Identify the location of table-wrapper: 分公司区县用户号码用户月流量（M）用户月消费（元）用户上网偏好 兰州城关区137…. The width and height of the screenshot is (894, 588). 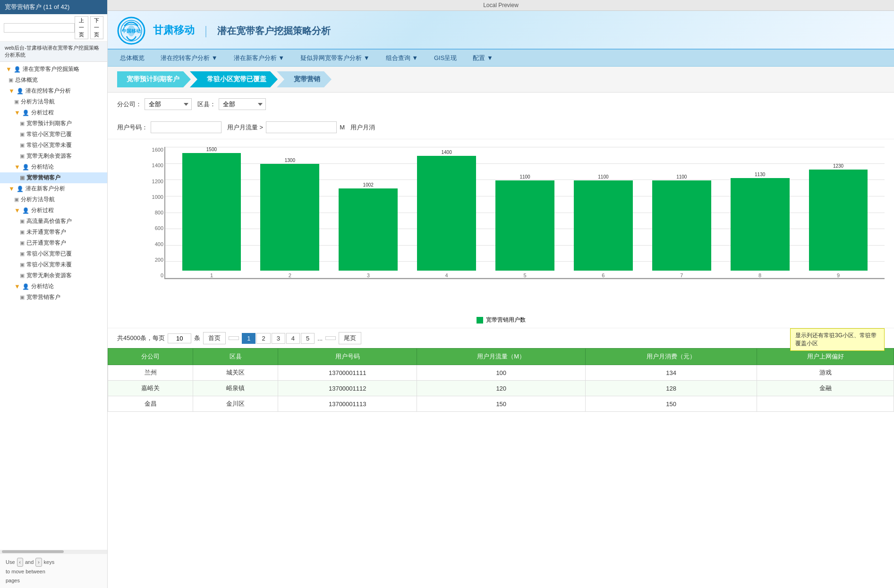
(501, 380).